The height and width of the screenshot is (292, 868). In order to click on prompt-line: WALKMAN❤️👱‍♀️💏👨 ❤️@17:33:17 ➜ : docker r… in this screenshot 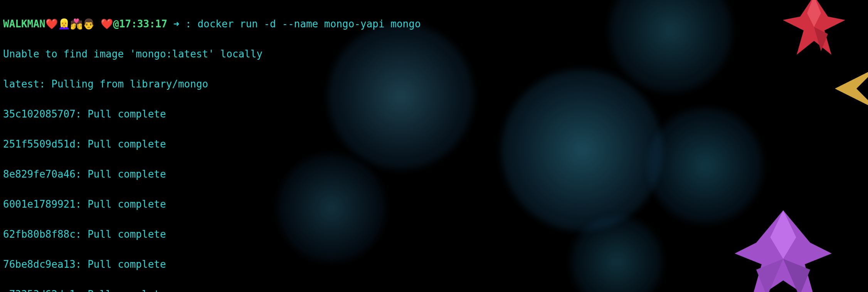, I will do `click(434, 24)`.